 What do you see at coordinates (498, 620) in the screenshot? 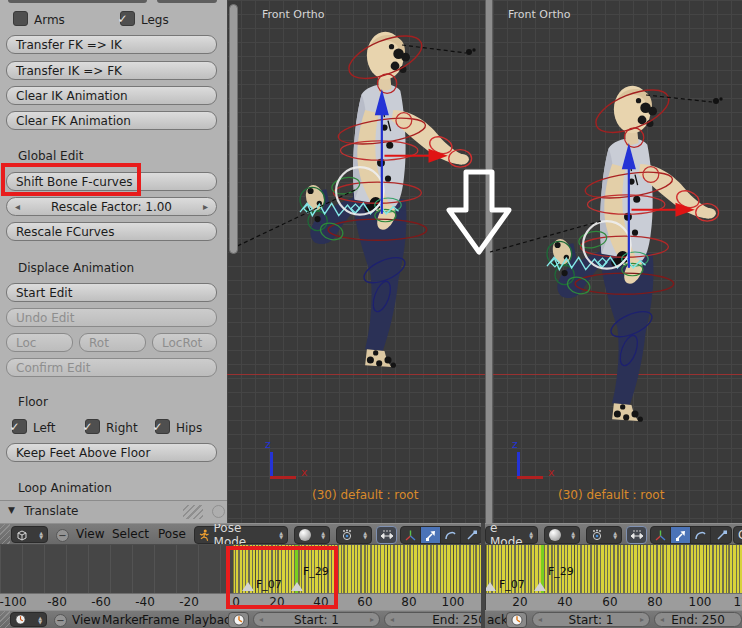
I see `menu-playback-partial: ack` at bounding box center [498, 620].